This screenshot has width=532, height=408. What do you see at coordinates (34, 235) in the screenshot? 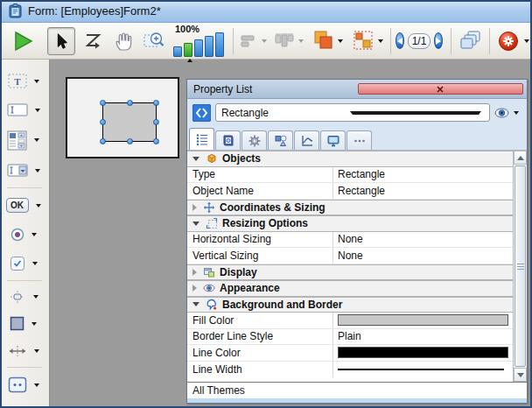
I see `radio-tool-chevron-icon` at bounding box center [34, 235].